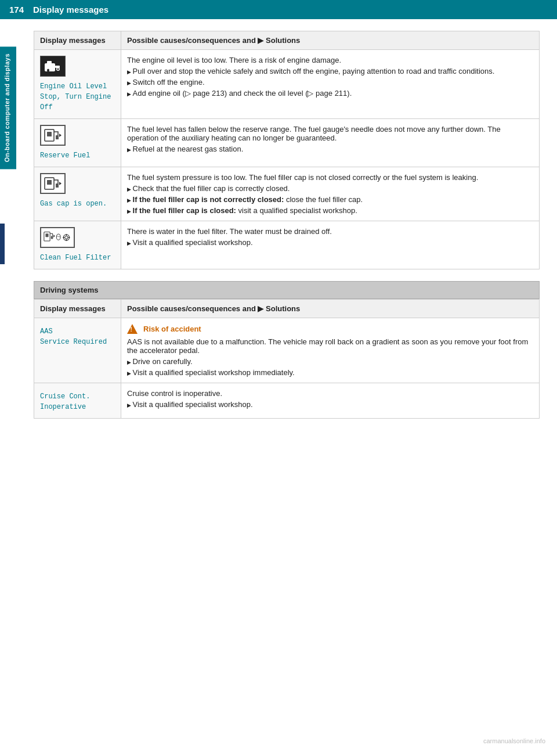  I want to click on reserve-fuel-label: Reserve Fuel, so click(78, 156).